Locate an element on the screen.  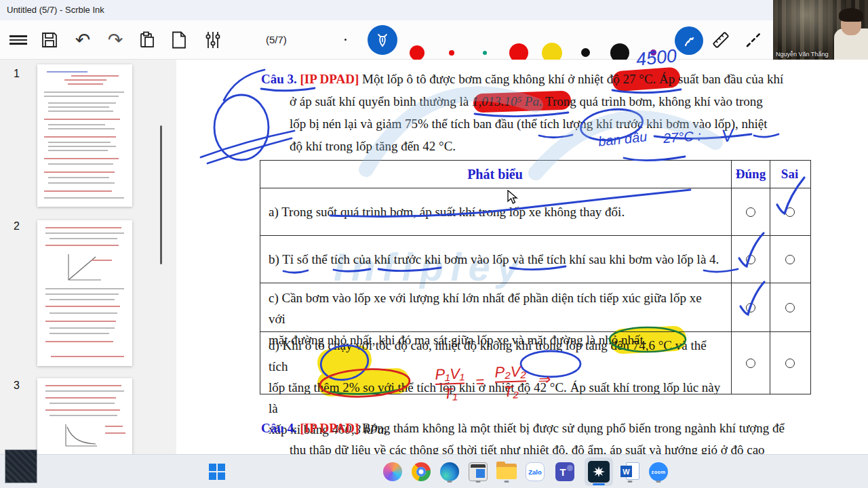
row-b-sai-radio is located at coordinates (790, 260).